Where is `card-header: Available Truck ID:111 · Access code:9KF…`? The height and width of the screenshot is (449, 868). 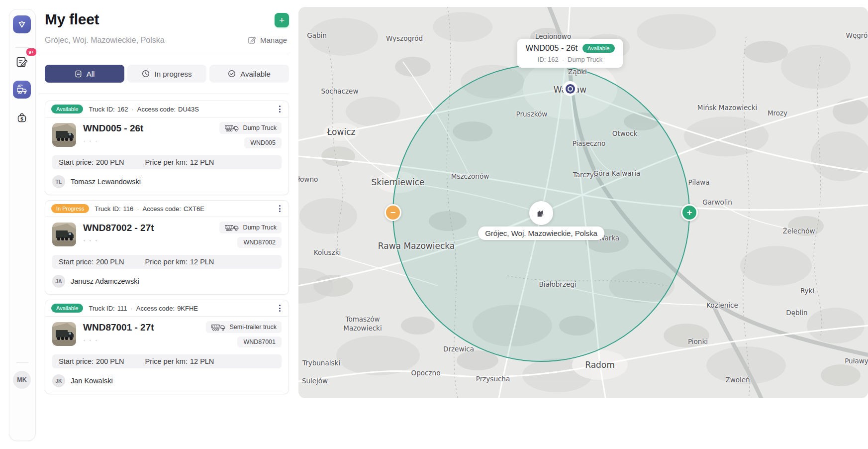
card-header: Available Truck ID:111 · Access code:9KF… is located at coordinates (167, 309).